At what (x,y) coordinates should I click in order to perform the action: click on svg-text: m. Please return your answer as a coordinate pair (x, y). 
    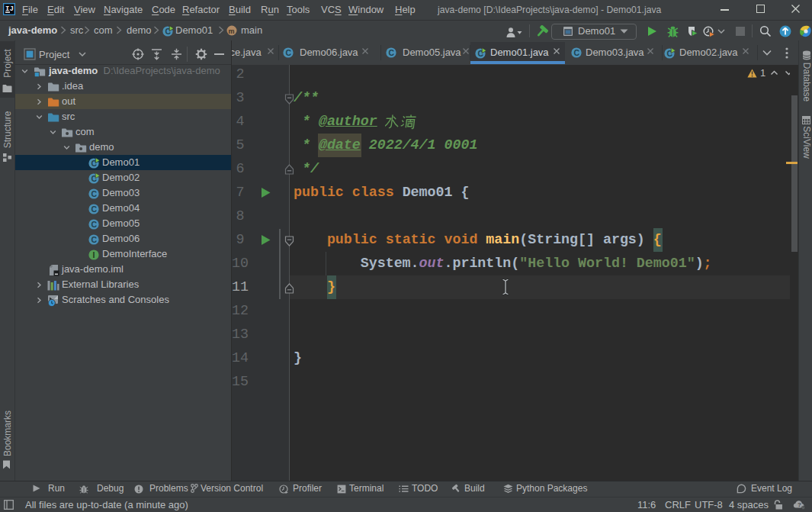
    Looking at the image, I should click on (232, 31).